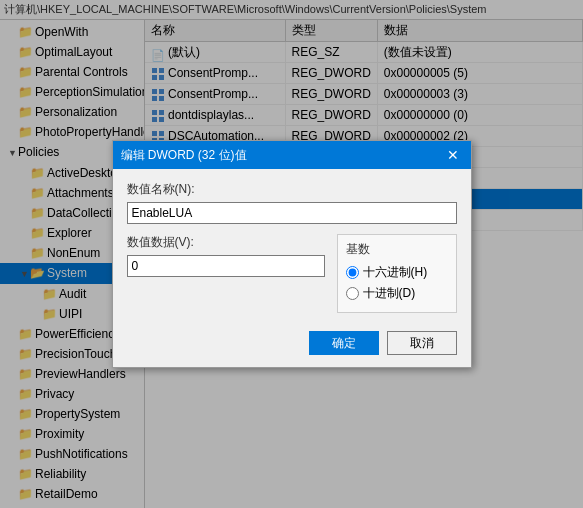 The height and width of the screenshot is (508, 583). What do you see at coordinates (352, 272) in the screenshot?
I see `hex-radio` at bounding box center [352, 272].